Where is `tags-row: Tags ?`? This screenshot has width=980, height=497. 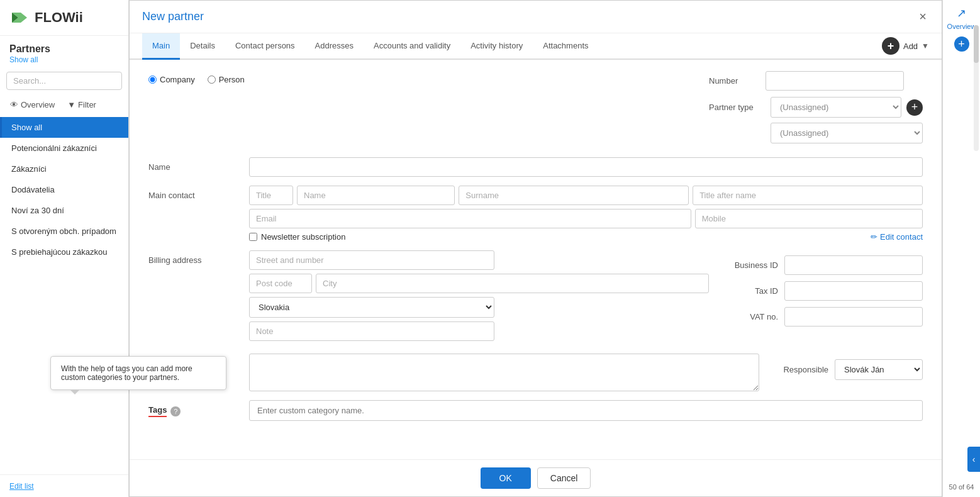
tags-row: Tags ? is located at coordinates (536, 410).